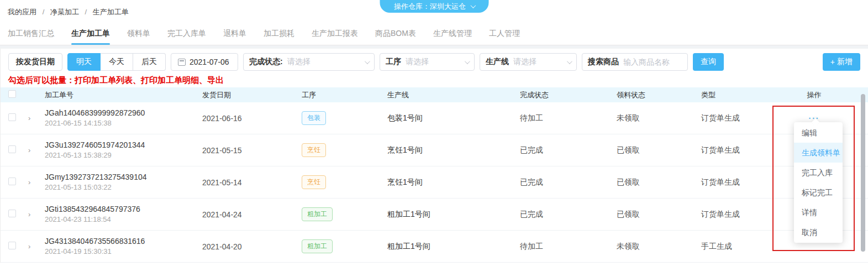 This screenshot has width=868, height=266. I want to click on product-search-label: 搜索商品, so click(603, 62).